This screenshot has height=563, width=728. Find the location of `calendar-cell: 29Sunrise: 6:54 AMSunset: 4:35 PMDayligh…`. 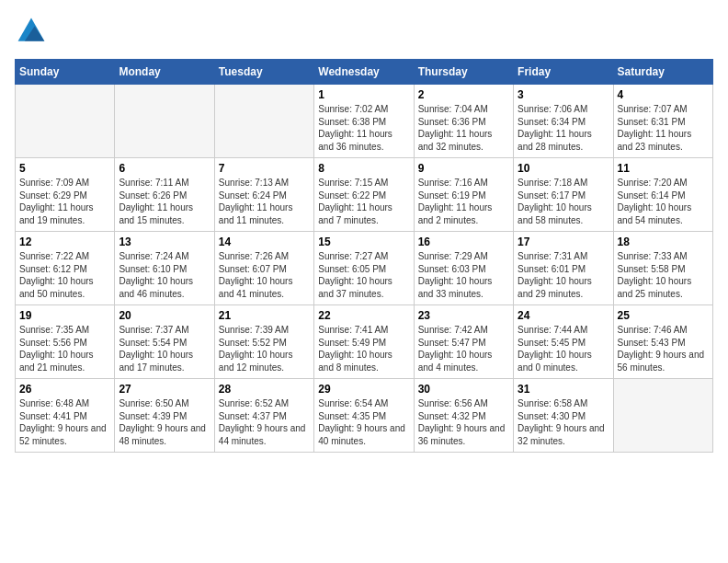

calendar-cell: 29Sunrise: 6:54 AMSunset: 4:35 PMDayligh… is located at coordinates (364, 416).